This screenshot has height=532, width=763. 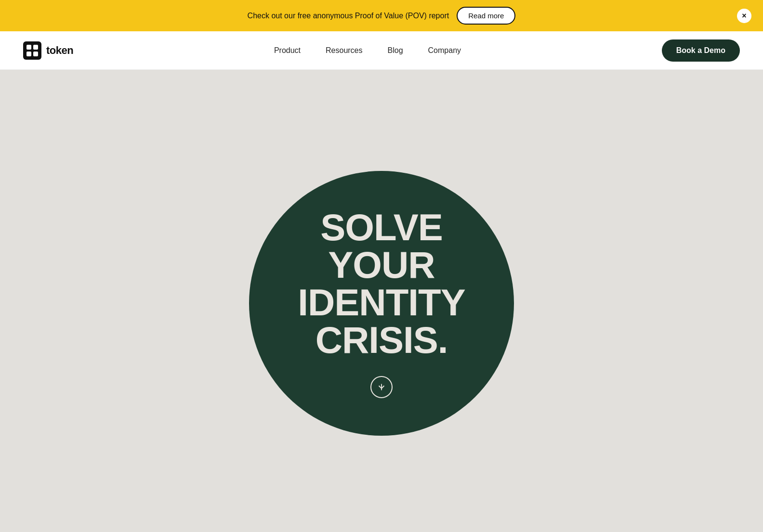 I want to click on headline-line3: IDENTITY, so click(x=382, y=302).